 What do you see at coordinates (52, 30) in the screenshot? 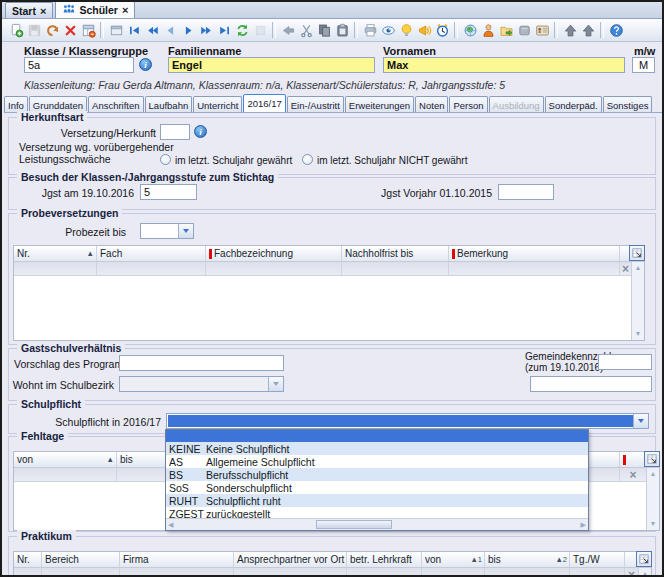
I see `undo-icon` at bounding box center [52, 30].